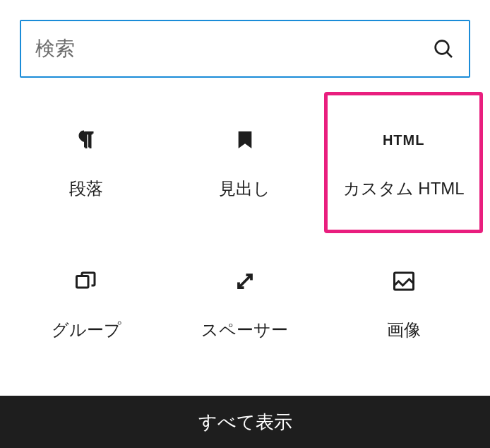 The height and width of the screenshot is (448, 490). Describe the element at coordinates (443, 49) in the screenshot. I see `search-icon` at that location.